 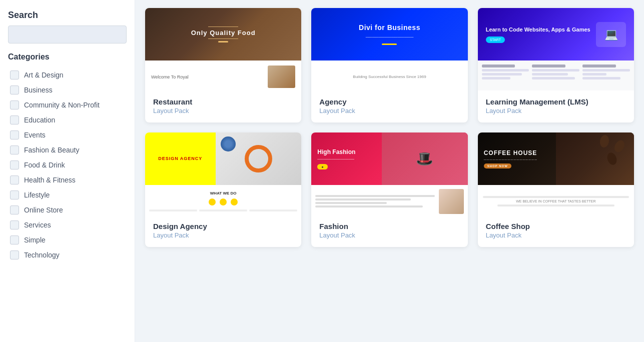 What do you see at coordinates (67, 34) in the screenshot?
I see `search-input` at bounding box center [67, 34].